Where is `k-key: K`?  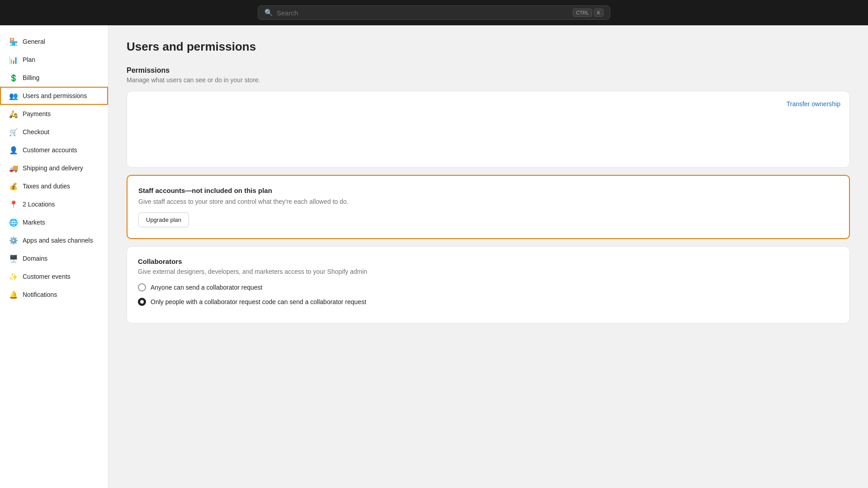 k-key: K is located at coordinates (599, 13).